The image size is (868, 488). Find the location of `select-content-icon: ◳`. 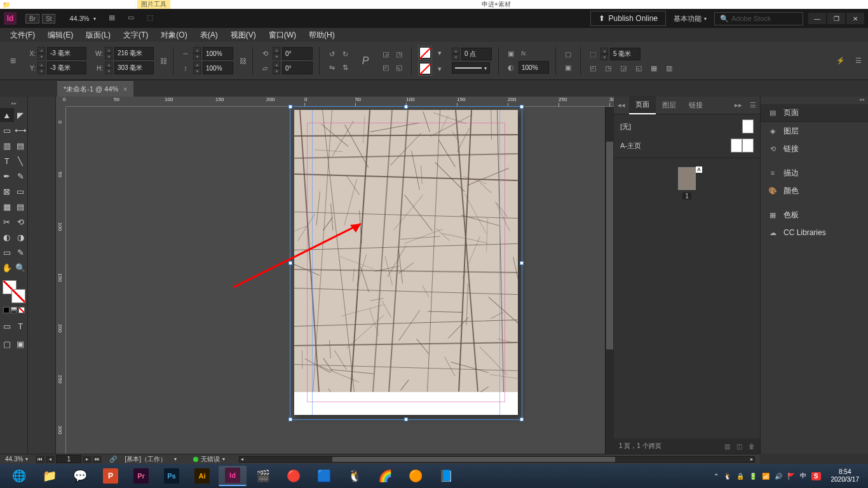

select-content-icon: ◳ is located at coordinates (399, 54).